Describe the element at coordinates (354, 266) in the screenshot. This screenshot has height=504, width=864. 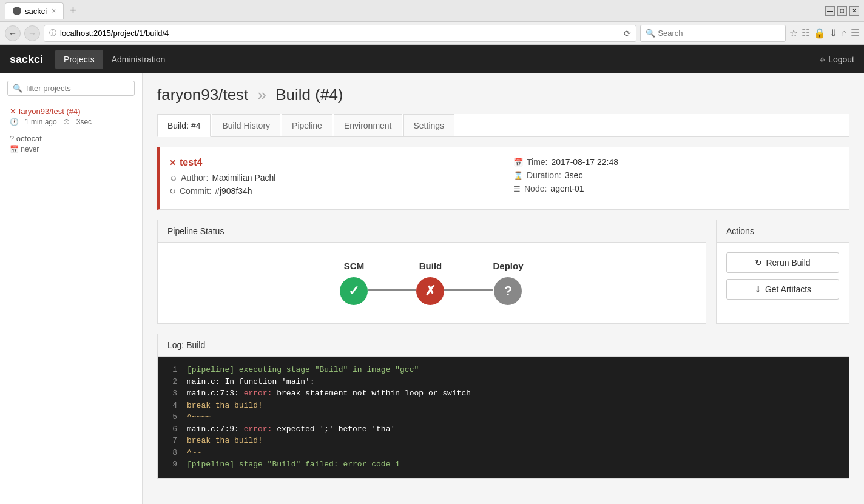
I see `scm-label: SCM` at that location.